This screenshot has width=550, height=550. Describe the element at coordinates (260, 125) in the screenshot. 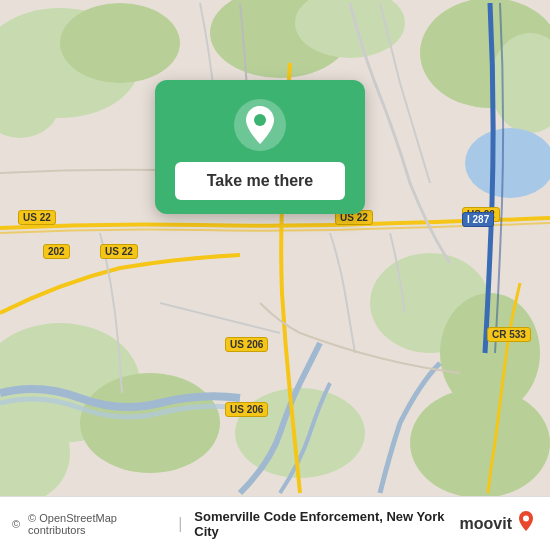

I see `location-pin-icon` at that location.